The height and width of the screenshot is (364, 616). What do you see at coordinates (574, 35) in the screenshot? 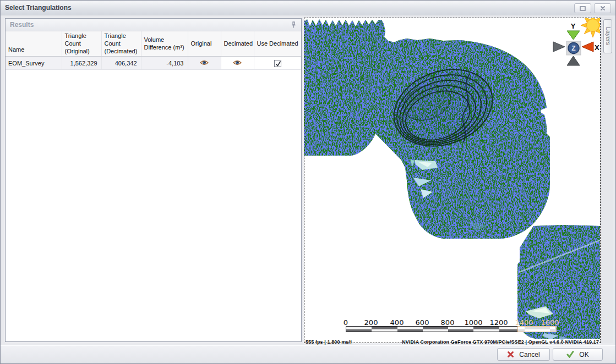
I see `axis-y-arrow-icon` at bounding box center [574, 35].